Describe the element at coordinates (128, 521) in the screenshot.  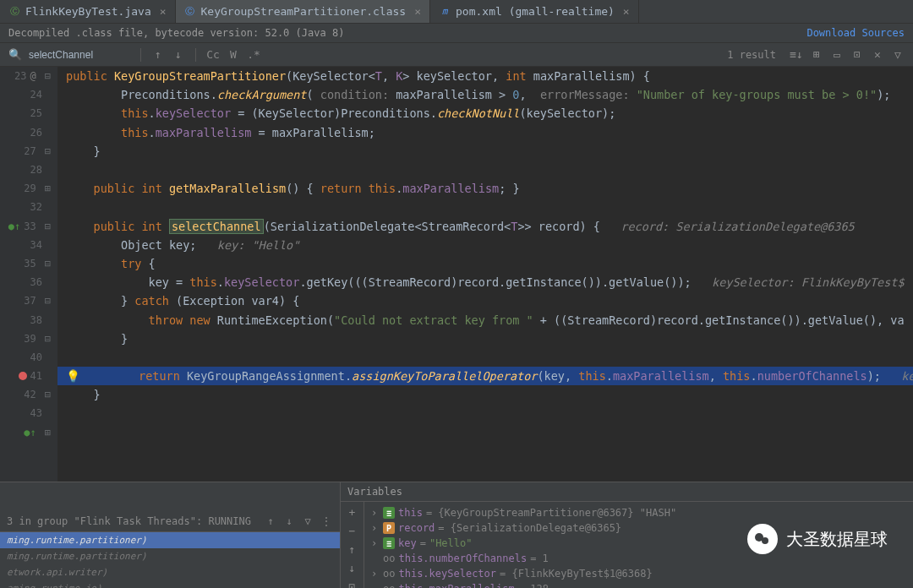
I see `thread-status: 3 in group "Flink Task Threads": RUNNING` at that location.